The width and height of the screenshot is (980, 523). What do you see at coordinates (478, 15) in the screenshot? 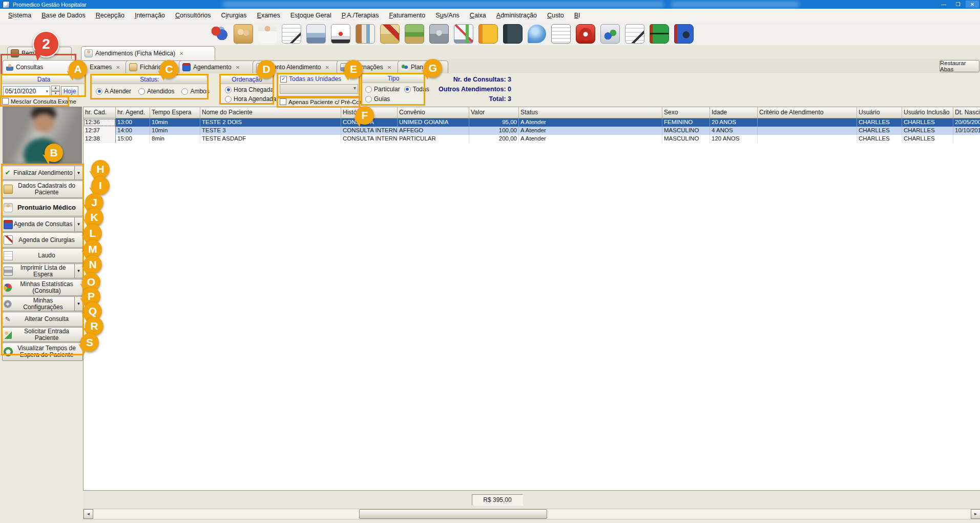
I see `menu-item-caixa: Caixa` at bounding box center [478, 15].